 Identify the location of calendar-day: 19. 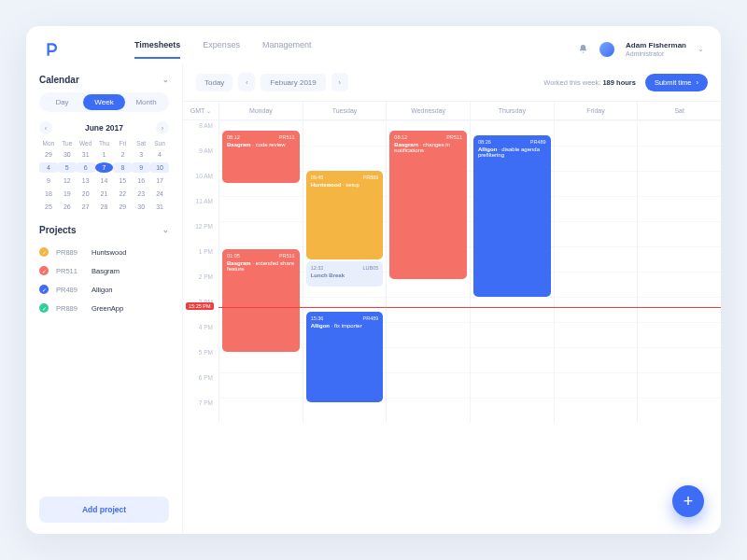
(67, 194).